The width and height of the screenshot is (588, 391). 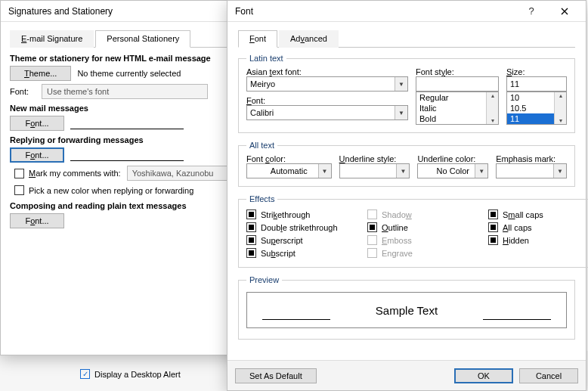 What do you see at coordinates (457, 84) in the screenshot?
I see `font-style-input` at bounding box center [457, 84].